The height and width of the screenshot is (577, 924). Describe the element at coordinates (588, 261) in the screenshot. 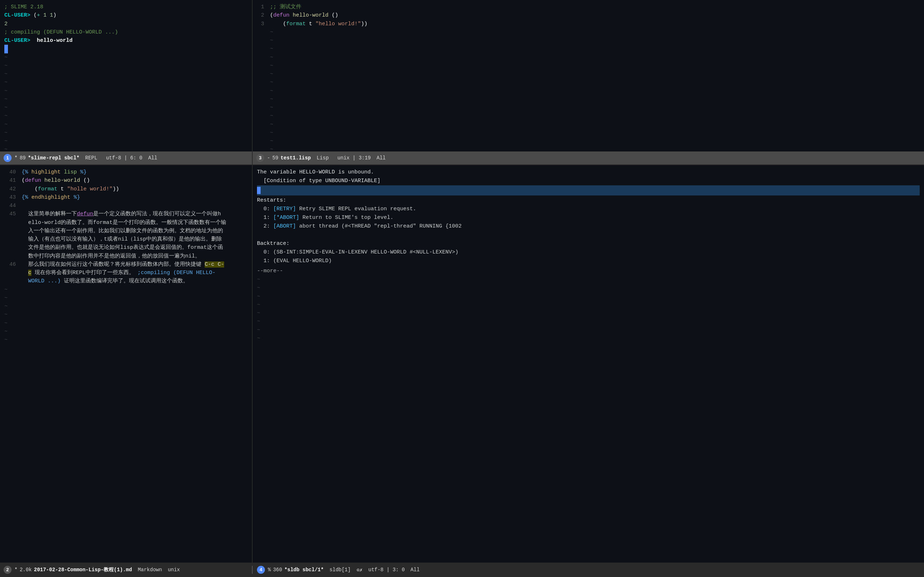

I see `debug-backtrace-1: 1: (EVAL HELLO-WORLD)` at that location.